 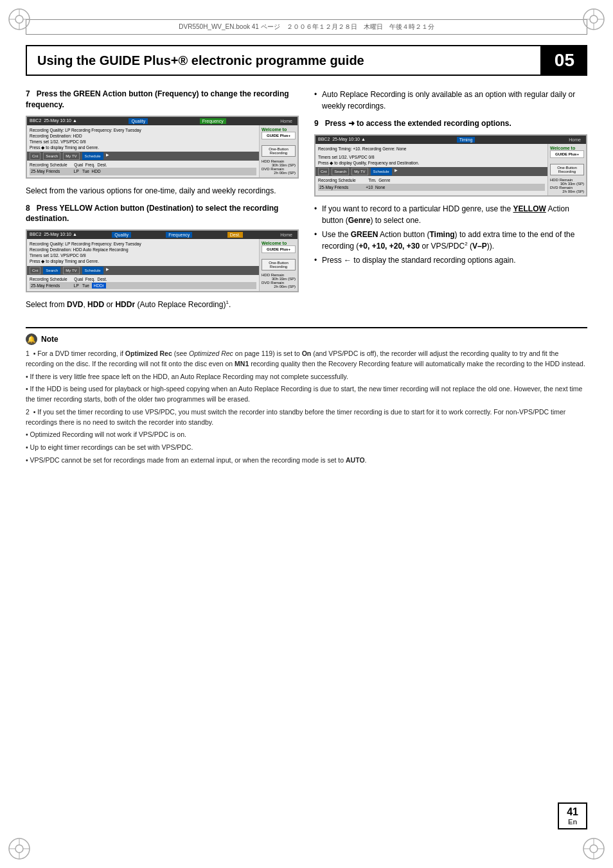 I want to click on note-section: 🔔 Note 1 • For a DVD timer recording, if…, so click(x=306, y=396).